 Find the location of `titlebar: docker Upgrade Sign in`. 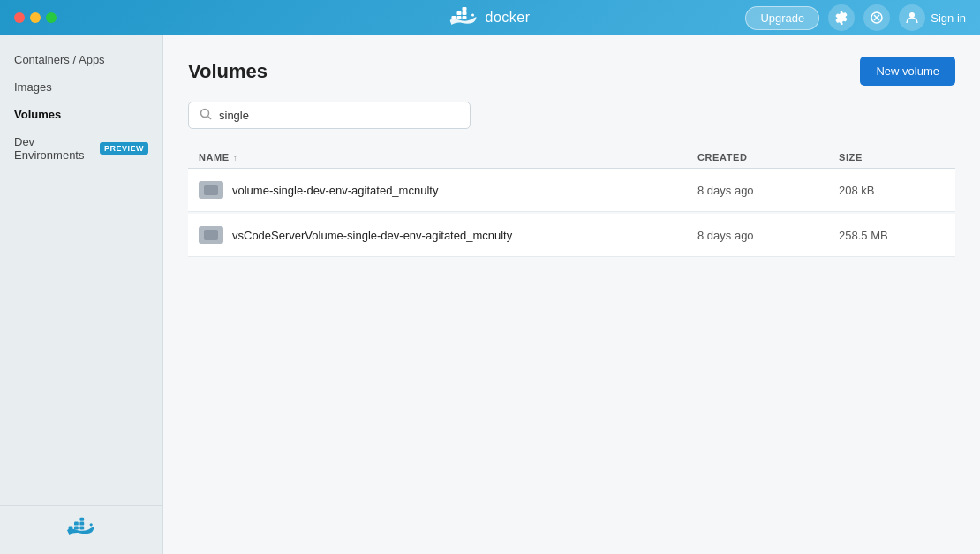

titlebar: docker Upgrade Sign in is located at coordinates (490, 18).